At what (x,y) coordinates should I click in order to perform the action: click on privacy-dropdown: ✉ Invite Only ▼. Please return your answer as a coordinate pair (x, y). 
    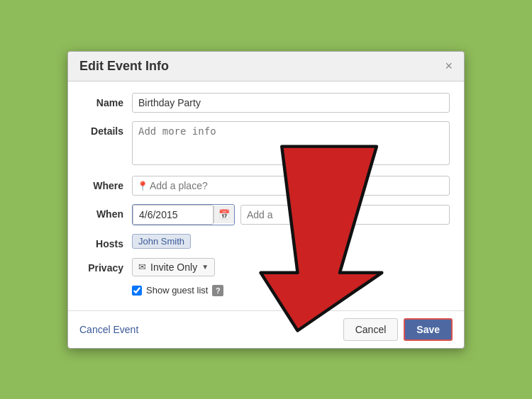
    Looking at the image, I should click on (173, 267).